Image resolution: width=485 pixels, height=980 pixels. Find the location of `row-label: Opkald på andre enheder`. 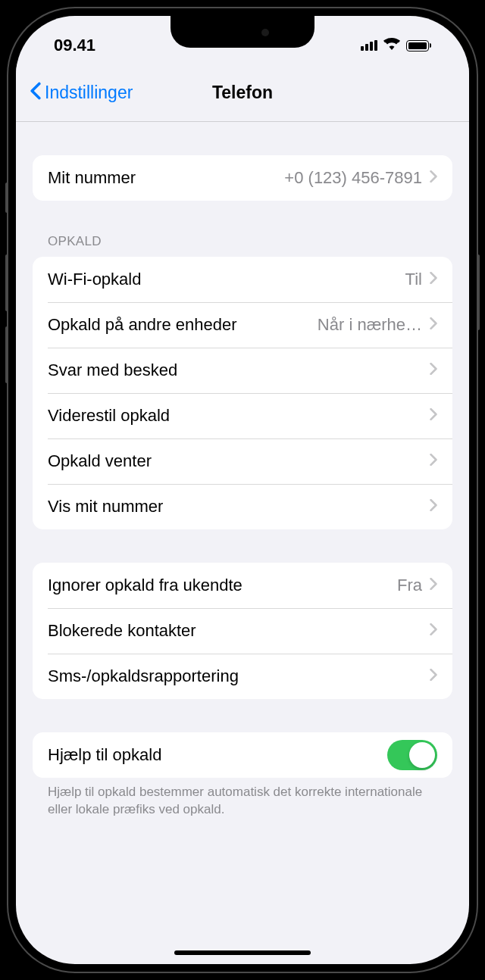

row-label: Opkald på andre enheder is located at coordinates (183, 325).